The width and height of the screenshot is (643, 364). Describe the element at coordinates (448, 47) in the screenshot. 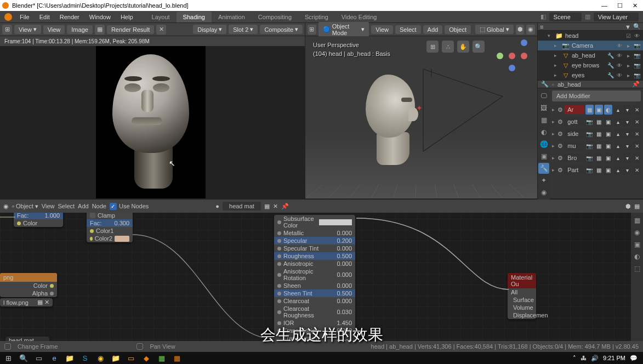

I see `vp-people-icon: ⛬` at that location.